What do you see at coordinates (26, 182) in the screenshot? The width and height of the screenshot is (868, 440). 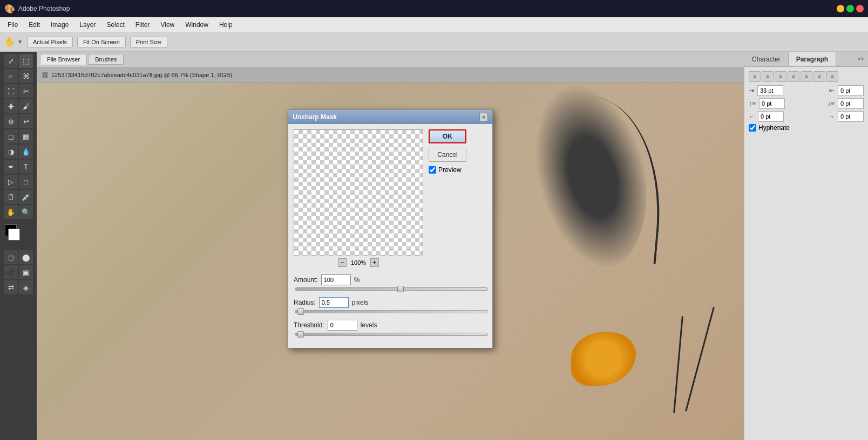 I see `shape-tool: □` at bounding box center [26, 182].